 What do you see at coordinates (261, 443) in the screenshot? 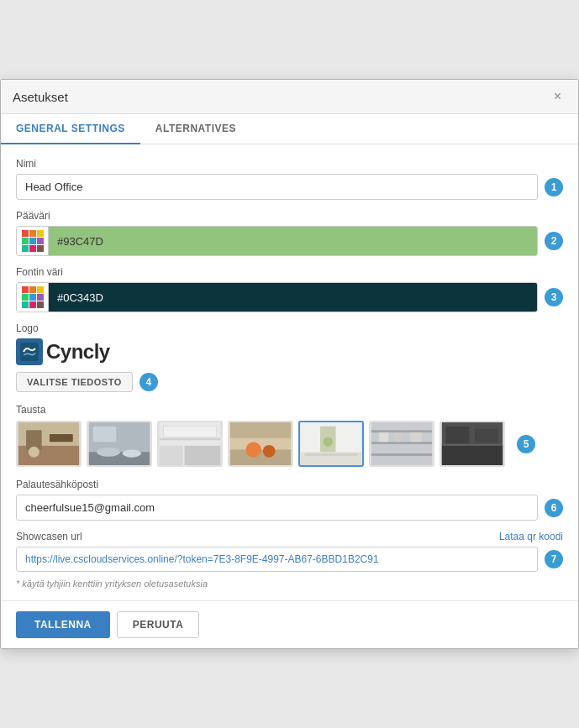
I see `thumb-4-img` at bounding box center [261, 443].